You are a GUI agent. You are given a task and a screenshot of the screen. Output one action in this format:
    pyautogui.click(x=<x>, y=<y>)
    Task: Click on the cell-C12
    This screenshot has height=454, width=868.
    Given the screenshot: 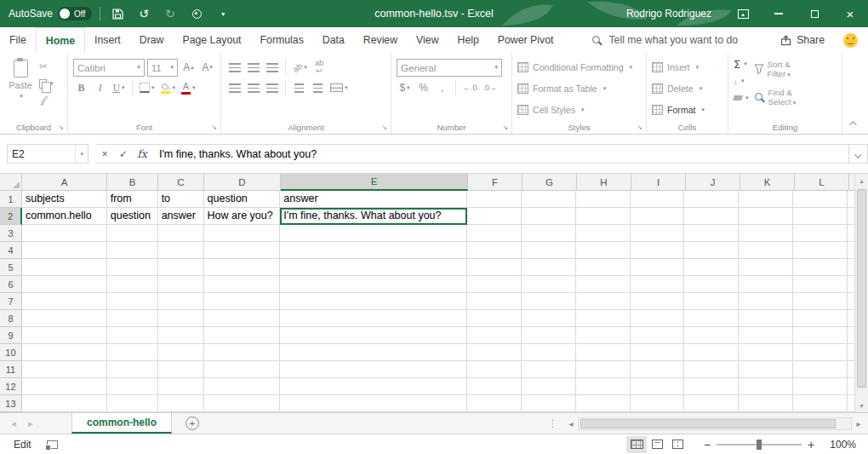 What is the action you would take?
    pyautogui.click(x=181, y=387)
    